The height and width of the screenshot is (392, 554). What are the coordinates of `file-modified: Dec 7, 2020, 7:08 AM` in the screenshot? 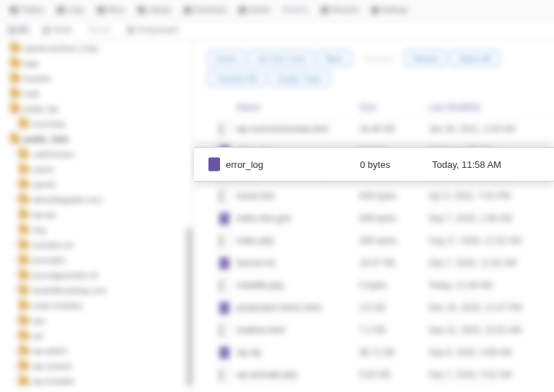 It's located at (491, 174).